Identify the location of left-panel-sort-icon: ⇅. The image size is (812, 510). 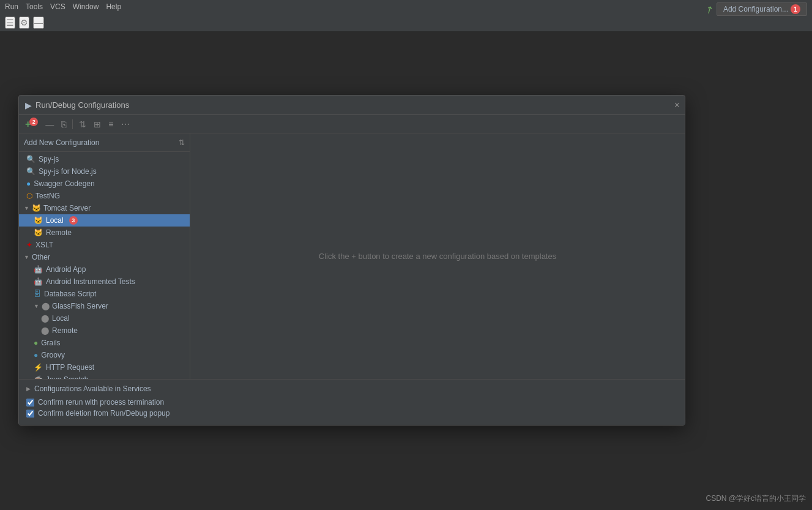
(182, 143).